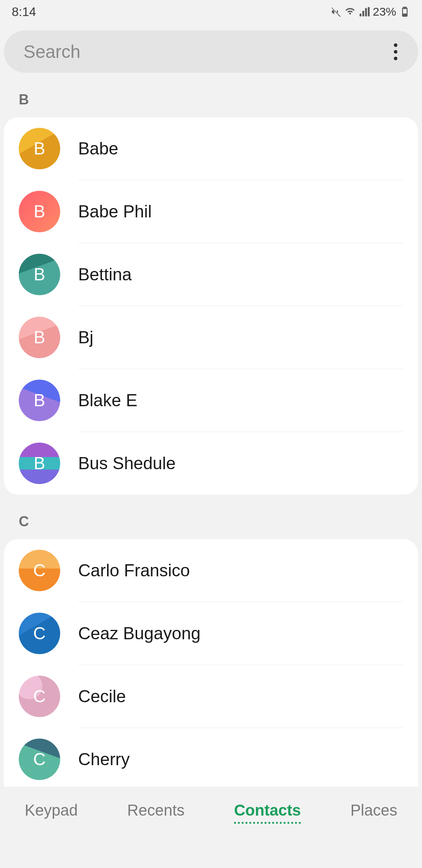 The height and width of the screenshot is (868, 422). Describe the element at coordinates (267, 810) in the screenshot. I see `tab-contacts: Contacts` at that location.